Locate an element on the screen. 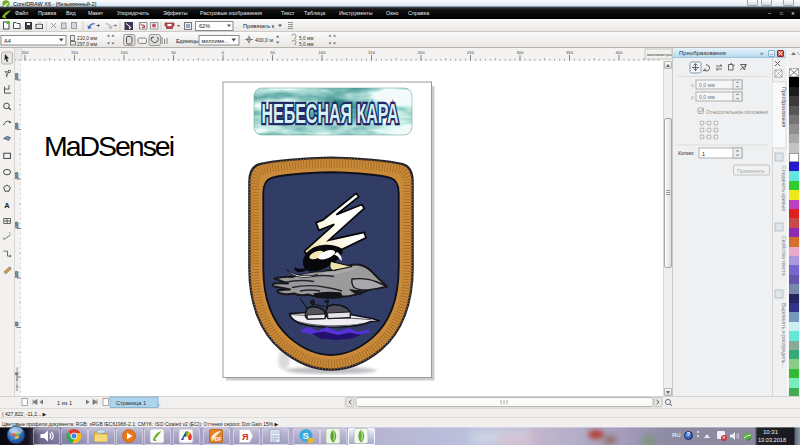  svg-text: PDF is located at coordinates (217, 439).